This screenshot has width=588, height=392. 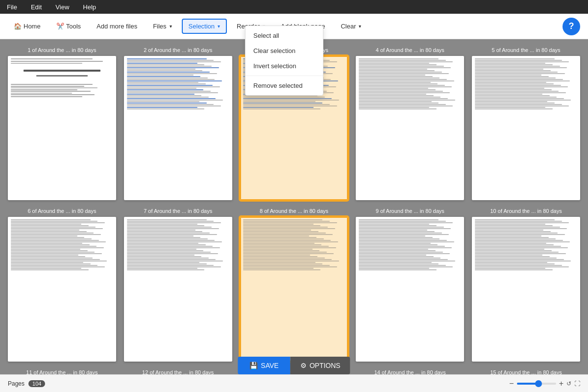 What do you see at coordinates (284, 76) in the screenshot?
I see `dropdown-divider` at bounding box center [284, 76].